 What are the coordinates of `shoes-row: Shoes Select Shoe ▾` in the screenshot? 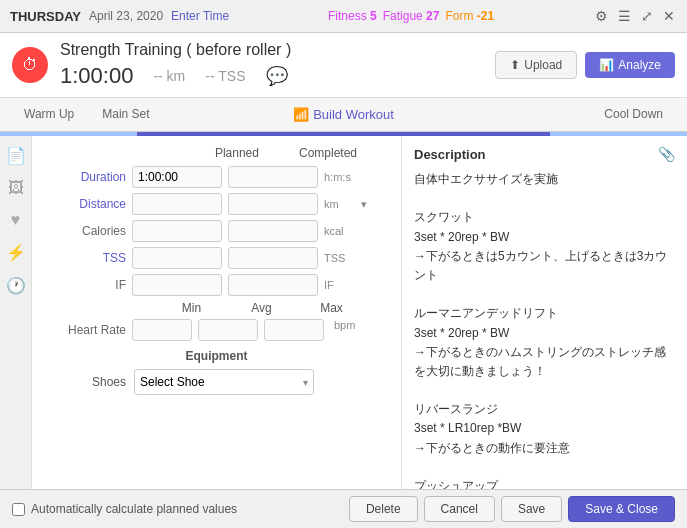 It's located at (216, 382).